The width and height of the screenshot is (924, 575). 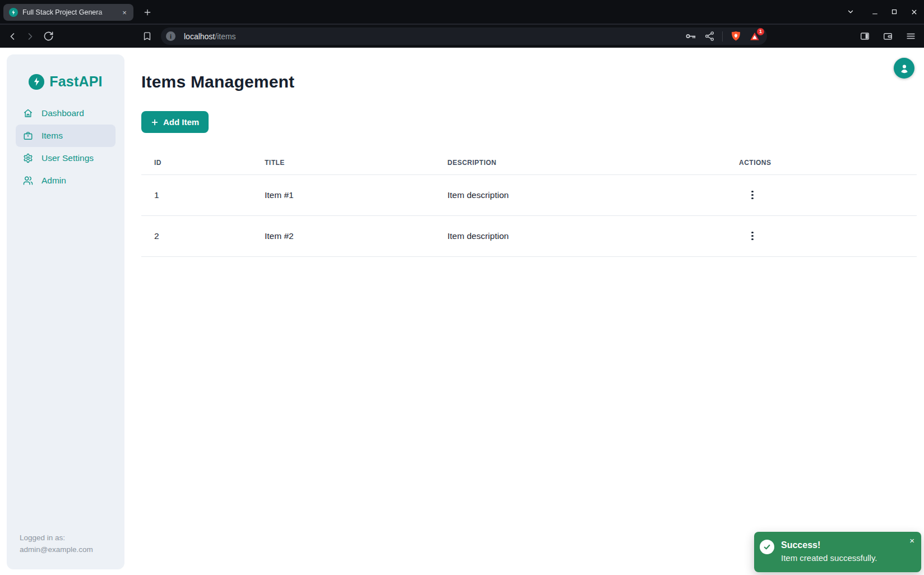 I want to click on home-icon, so click(x=28, y=113).